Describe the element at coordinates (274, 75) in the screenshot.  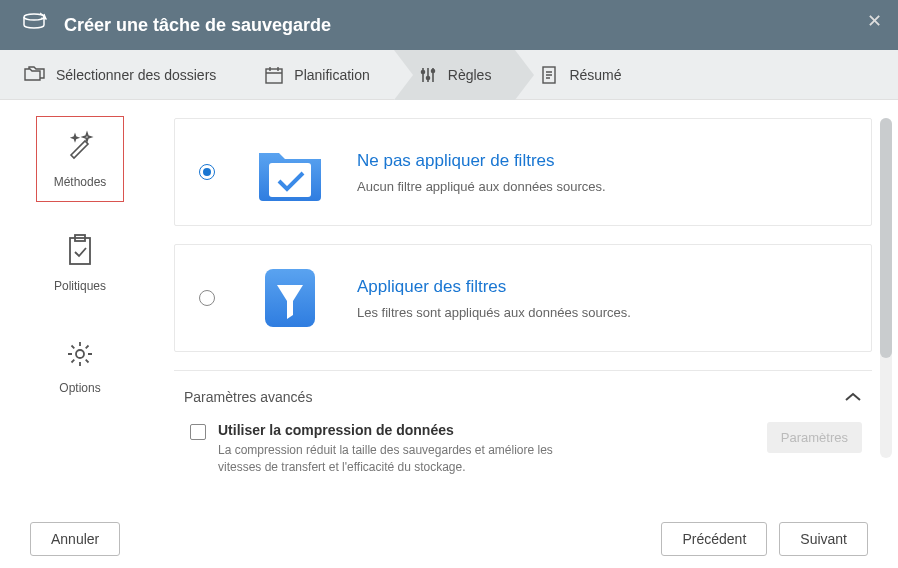
I see `calendar-icon` at that location.